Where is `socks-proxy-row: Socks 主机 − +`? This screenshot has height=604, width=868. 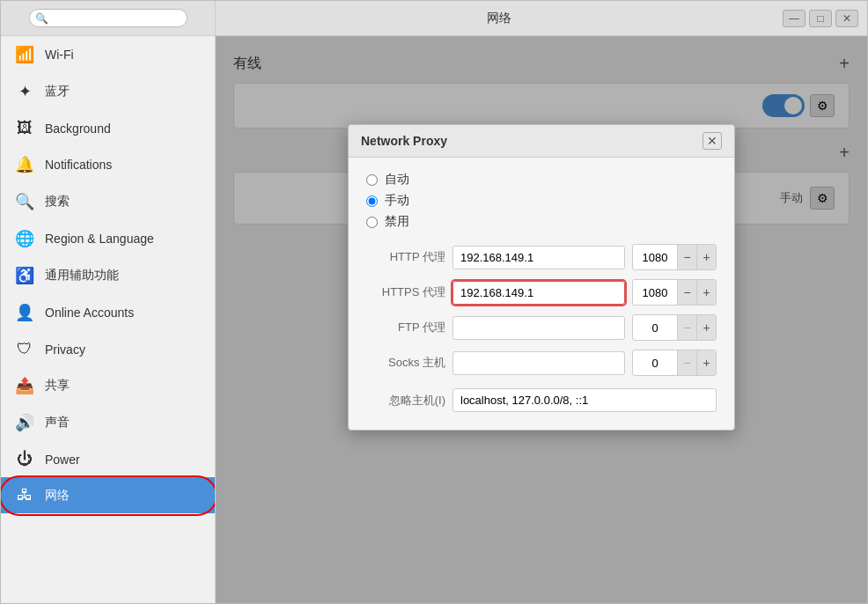
socks-proxy-row: Socks 主机 − + is located at coordinates (541, 363).